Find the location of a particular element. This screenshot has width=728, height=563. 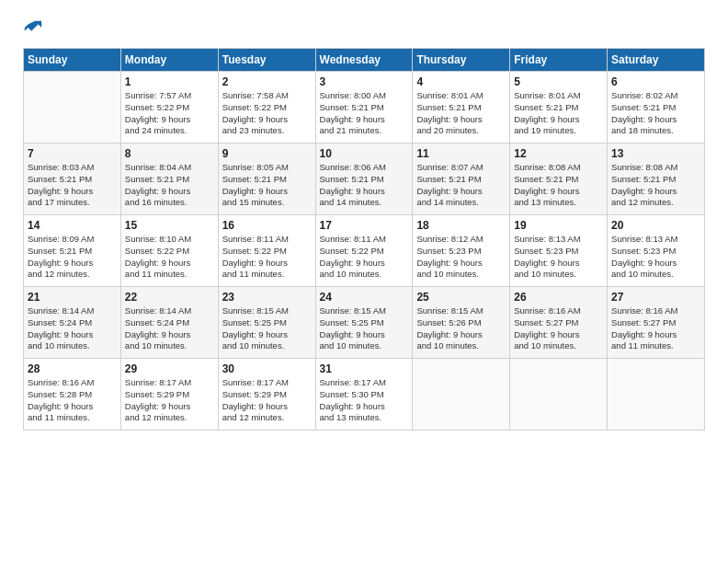

calendar-cell: 23Sunrise: 8:15 AM Sunset: 5:25 PM Dayli… is located at coordinates (267, 323).